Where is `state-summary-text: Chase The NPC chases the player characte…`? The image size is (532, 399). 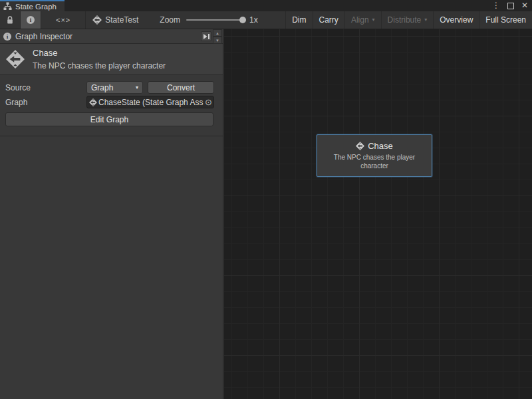
state-summary-text: Chase The NPC chases the player characte… is located at coordinates (99, 59).